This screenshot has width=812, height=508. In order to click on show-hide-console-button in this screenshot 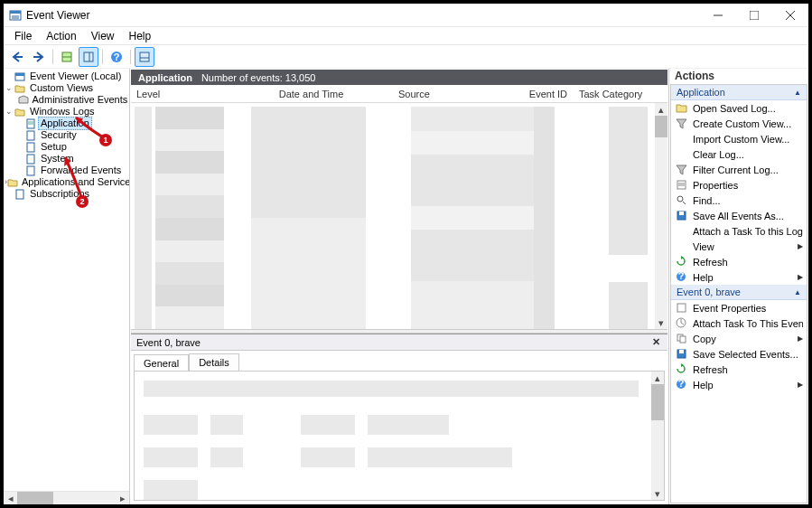, I will do `click(67, 57)`.